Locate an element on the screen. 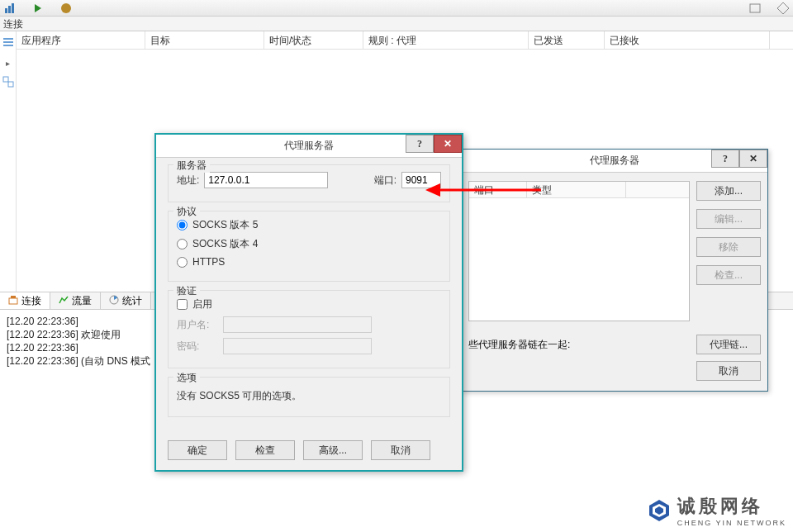  watermark: 诚殷网络 CHENG YIN NETWORK is located at coordinates (716, 511).